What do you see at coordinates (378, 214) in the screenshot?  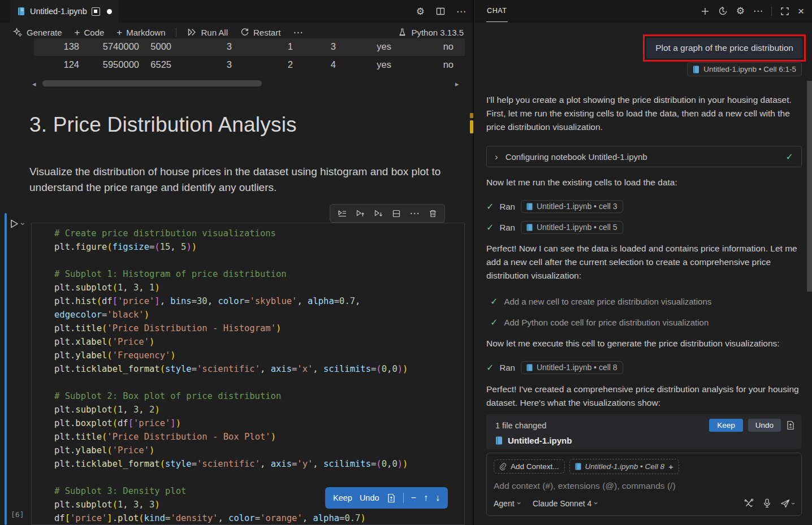 I see `run-below-icon` at bounding box center [378, 214].